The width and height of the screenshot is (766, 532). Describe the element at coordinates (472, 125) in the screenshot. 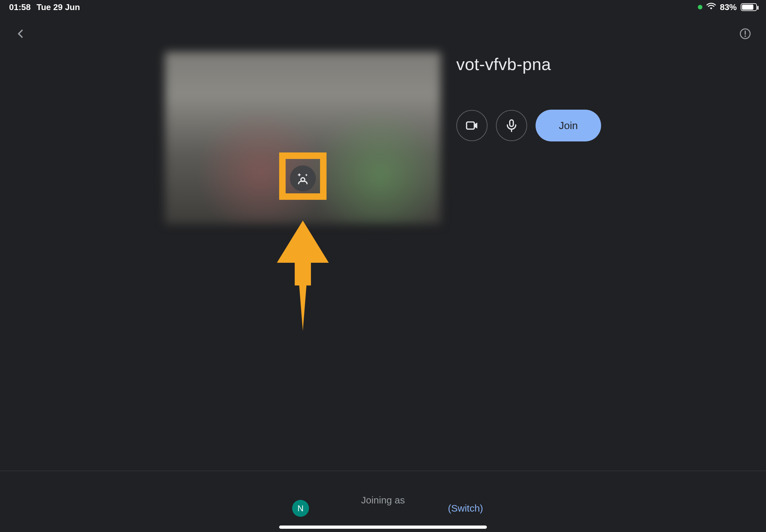

I see `toggle-camera-button` at that location.